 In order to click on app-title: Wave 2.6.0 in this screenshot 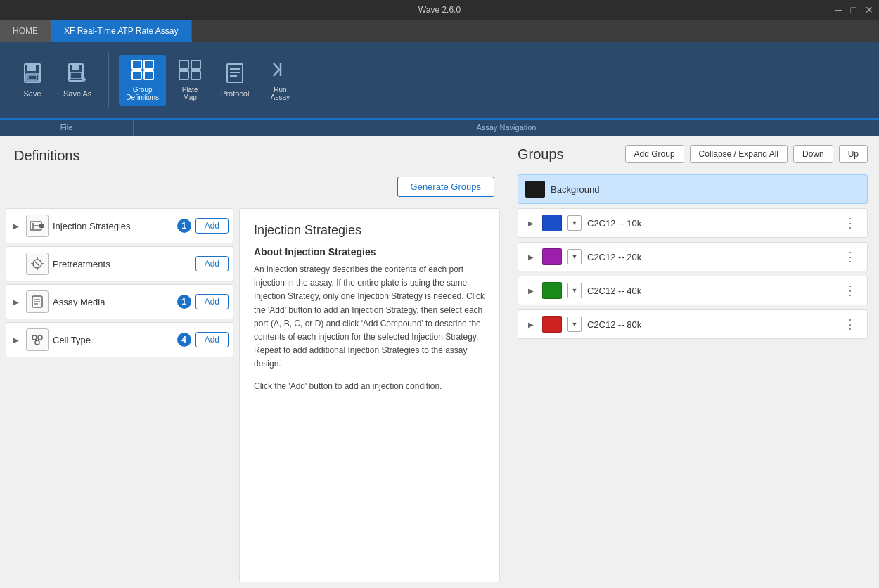, I will do `click(440, 10)`.